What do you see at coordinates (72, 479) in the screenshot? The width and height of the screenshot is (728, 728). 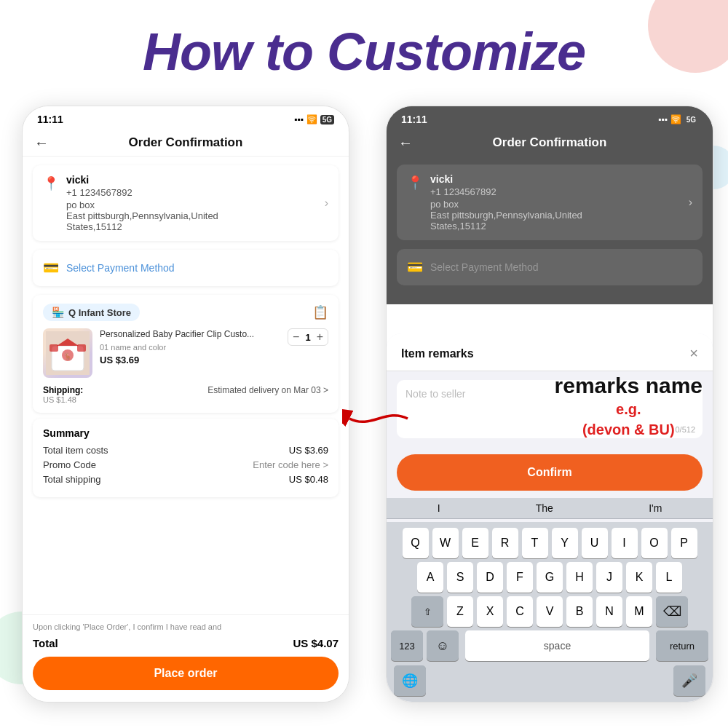 I see `total-shipping-label: Total shipping` at bounding box center [72, 479].